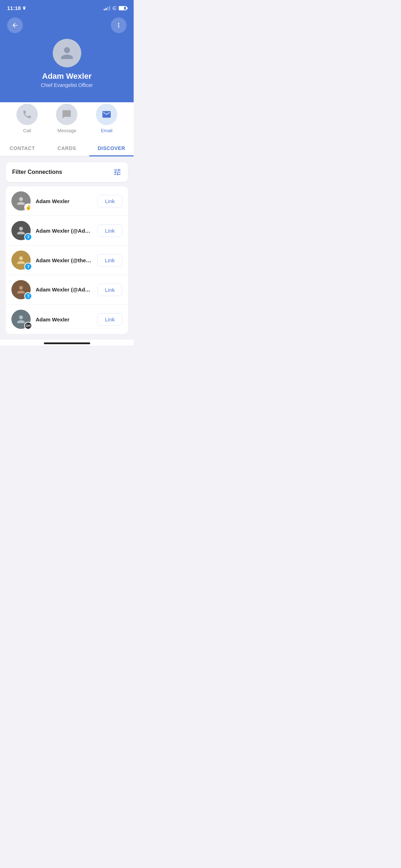 This screenshot has height=868, width=401. Describe the element at coordinates (67, 343) in the screenshot. I see `home-indicator` at that location.